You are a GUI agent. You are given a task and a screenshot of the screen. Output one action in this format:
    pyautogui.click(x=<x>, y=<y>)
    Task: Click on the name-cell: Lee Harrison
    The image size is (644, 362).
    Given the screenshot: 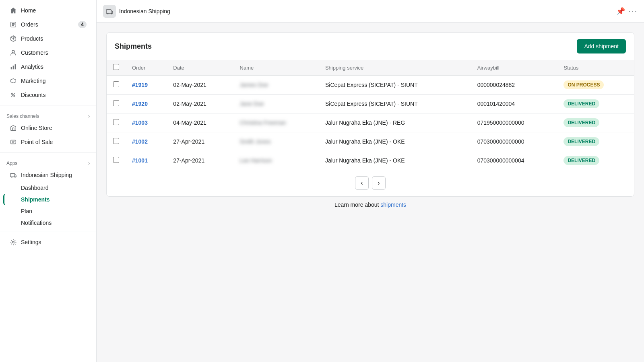 What is the action you would take?
    pyautogui.click(x=276, y=161)
    